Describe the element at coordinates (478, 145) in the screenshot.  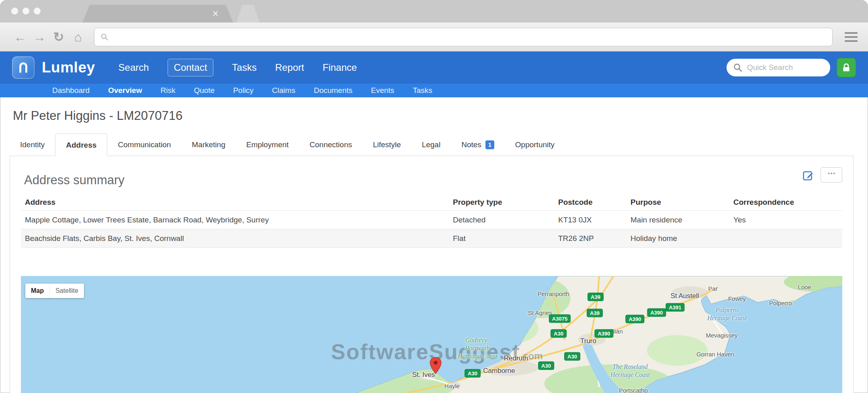
I see `tab-notes: Notes 1` at that location.